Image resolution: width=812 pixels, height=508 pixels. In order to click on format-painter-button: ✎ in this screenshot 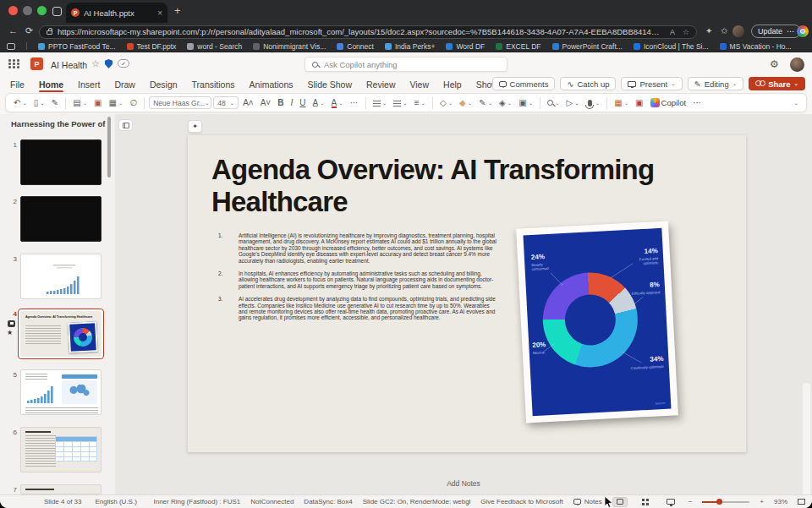, I will do `click(55, 103)`.